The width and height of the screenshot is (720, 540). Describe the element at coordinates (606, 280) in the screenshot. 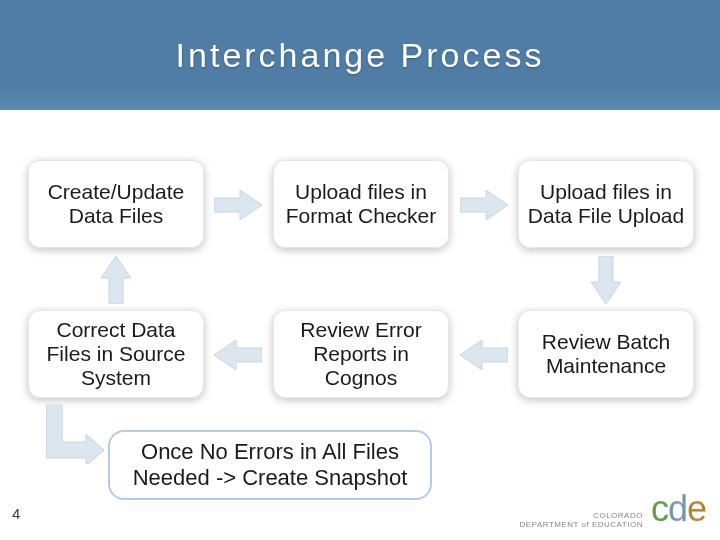

I see `arrow-down-icon` at that location.